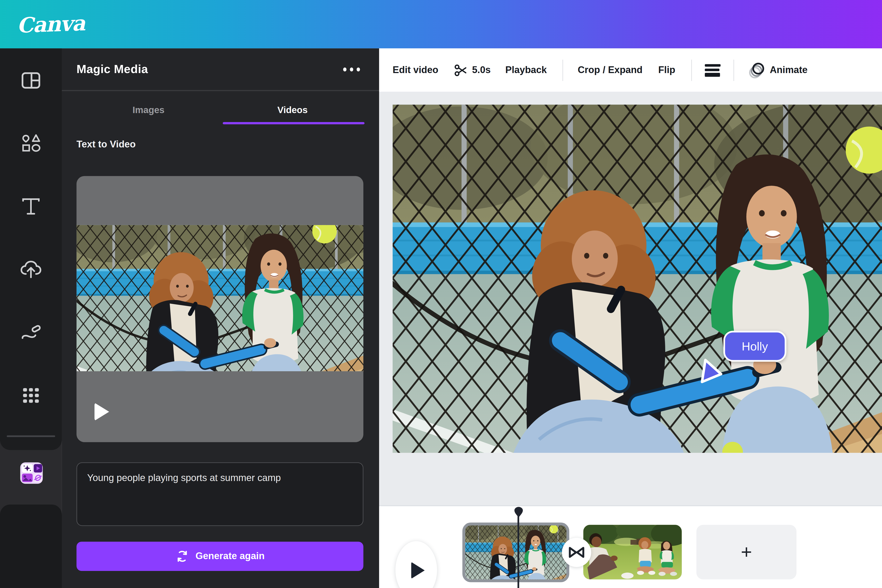  What do you see at coordinates (31, 395) in the screenshot?
I see `apps-grid-icon` at bounding box center [31, 395].